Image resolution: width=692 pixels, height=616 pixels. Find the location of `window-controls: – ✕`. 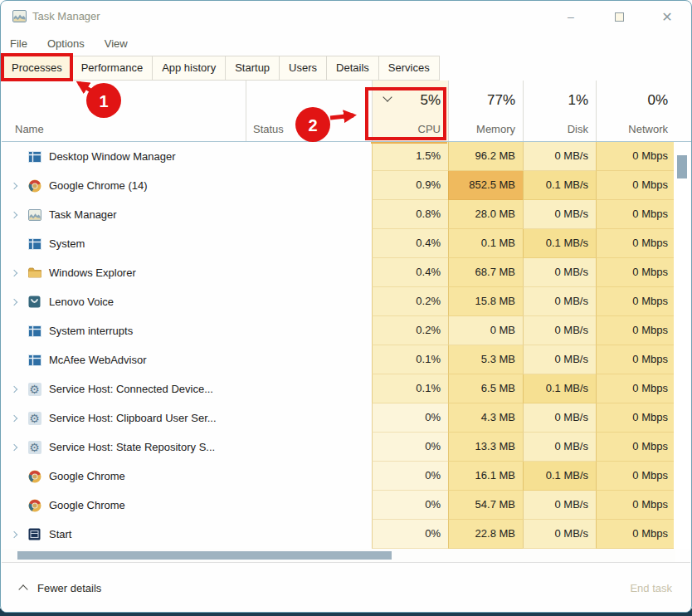

window-controls: – ✕ is located at coordinates (619, 17).